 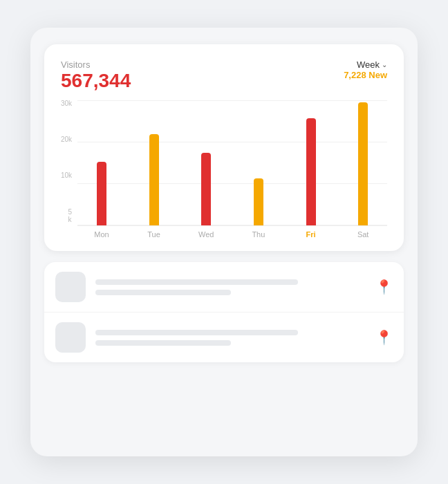 What do you see at coordinates (259, 202) in the screenshot?
I see `bar-thu-yellow` at bounding box center [259, 202].